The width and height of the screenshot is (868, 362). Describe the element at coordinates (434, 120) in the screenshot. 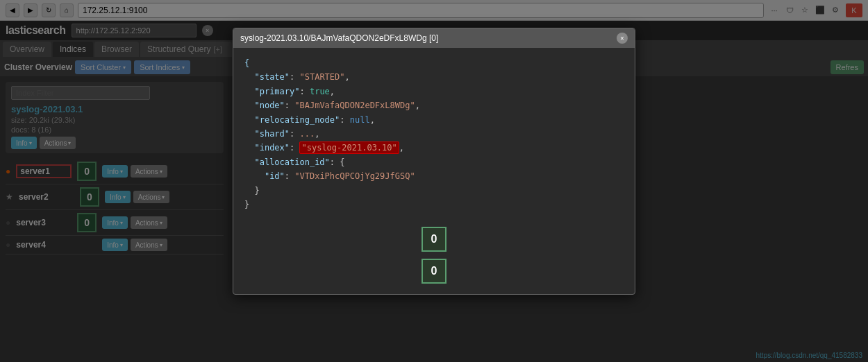

I see `json-relocating: "relocating_node": null,` at that location.